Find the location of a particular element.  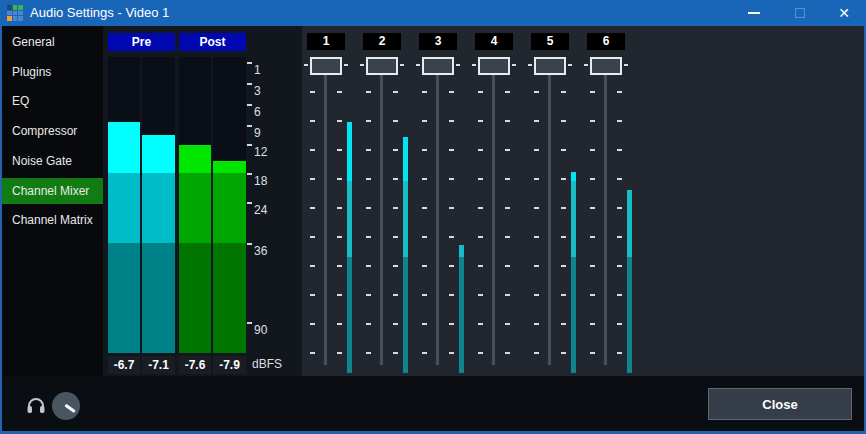

sidebar-item-plugins: Plugins is located at coordinates (52, 72).